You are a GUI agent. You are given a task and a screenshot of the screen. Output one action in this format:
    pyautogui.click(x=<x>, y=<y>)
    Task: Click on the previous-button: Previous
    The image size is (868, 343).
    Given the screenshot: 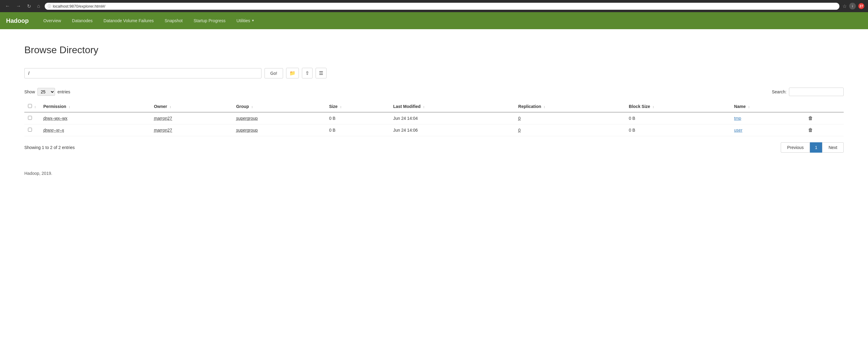 What is the action you would take?
    pyautogui.click(x=795, y=148)
    